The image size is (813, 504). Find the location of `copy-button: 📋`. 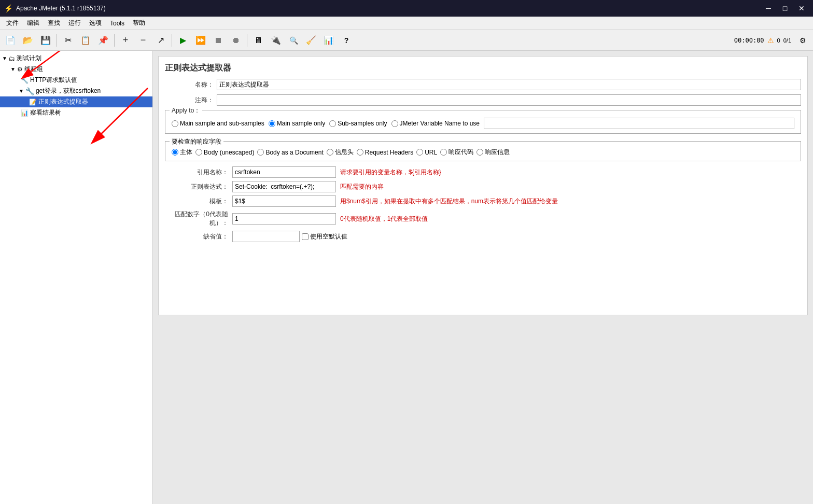

copy-button: 📋 is located at coordinates (86, 40).